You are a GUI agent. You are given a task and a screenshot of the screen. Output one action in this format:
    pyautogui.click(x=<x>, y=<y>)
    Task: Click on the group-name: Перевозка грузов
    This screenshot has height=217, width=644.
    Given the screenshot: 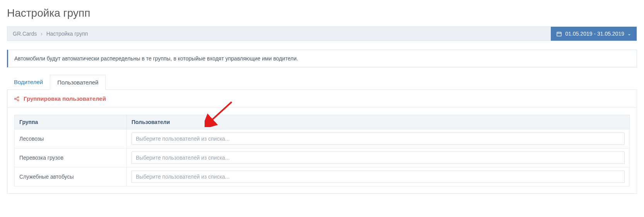 What is the action you would take?
    pyautogui.click(x=71, y=158)
    